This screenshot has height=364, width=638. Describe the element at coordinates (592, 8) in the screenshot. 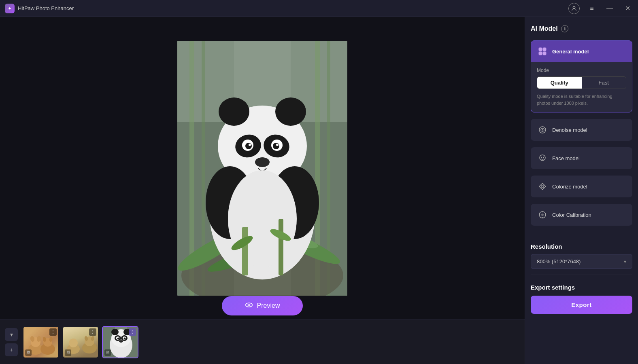

I see `menu-button: ≡` at that location.